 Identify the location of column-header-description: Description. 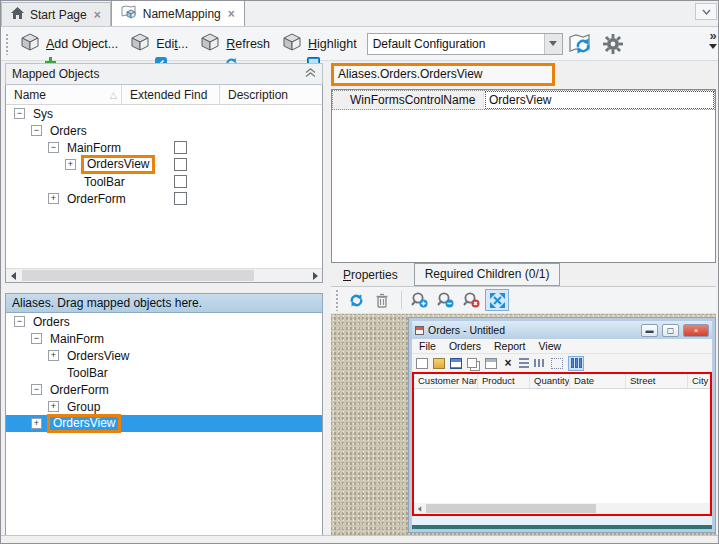
(271, 94).